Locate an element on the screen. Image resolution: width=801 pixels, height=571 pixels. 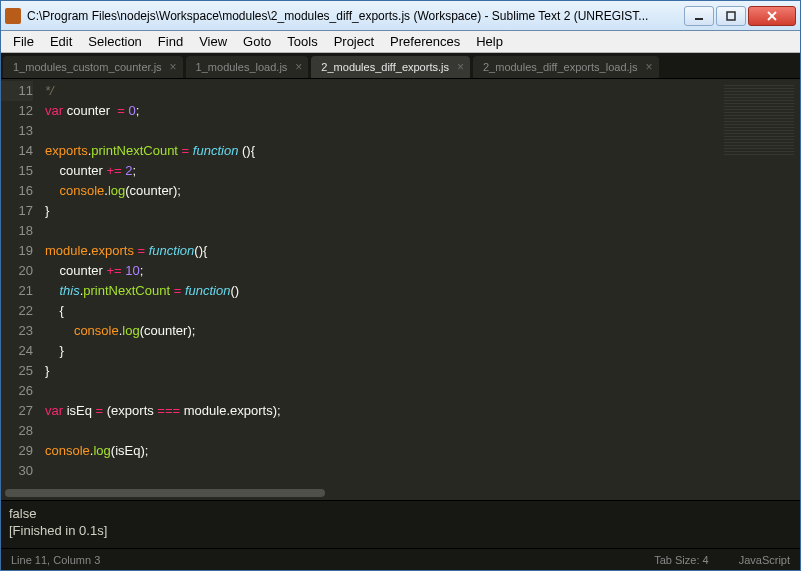
tab-label: 1_modules_custom_counter.js is located at coordinates (88, 67).